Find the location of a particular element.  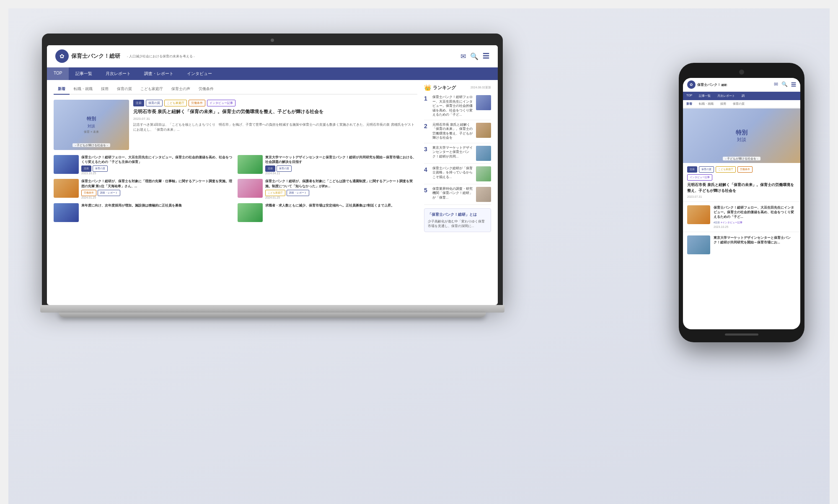

phone-nav-monthly: 月次レポート is located at coordinates (726, 96).